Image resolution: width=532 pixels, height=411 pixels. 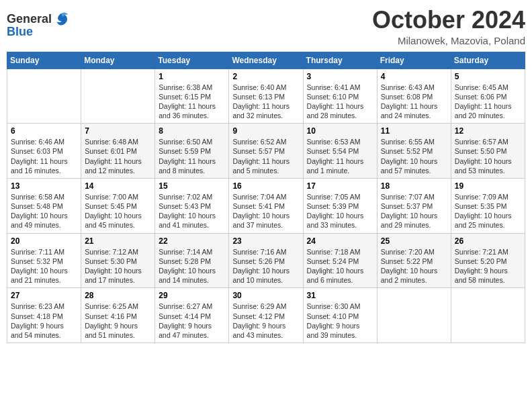 What do you see at coordinates (192, 186) in the screenshot?
I see `day-number: 15` at bounding box center [192, 186].